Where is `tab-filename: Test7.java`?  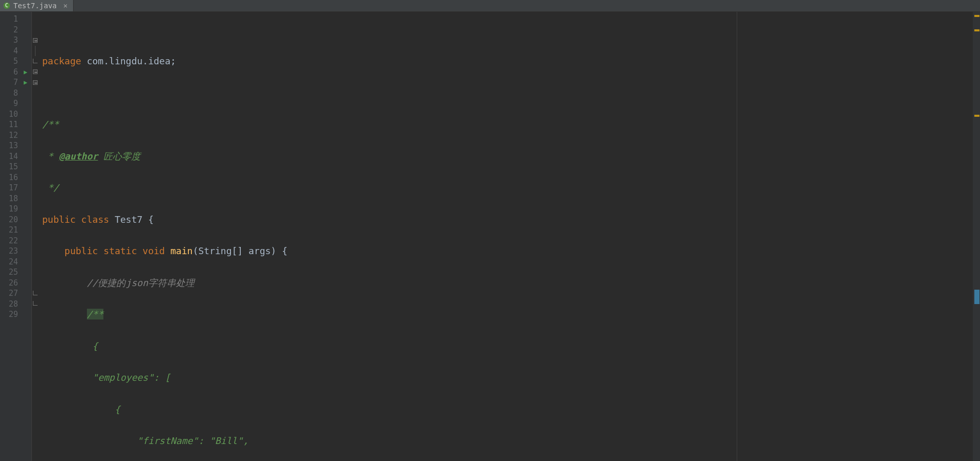
tab-filename: Test7.java is located at coordinates (35, 6).